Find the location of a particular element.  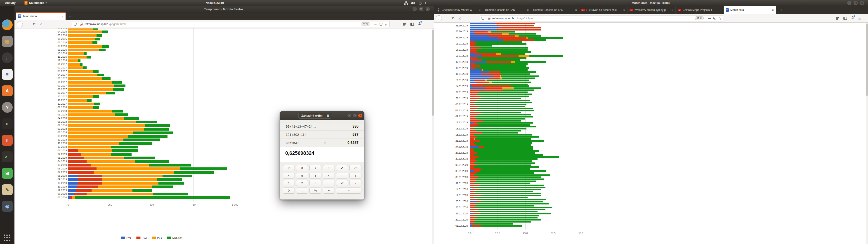

system-tray: ▾ is located at coordinates (415, 3).